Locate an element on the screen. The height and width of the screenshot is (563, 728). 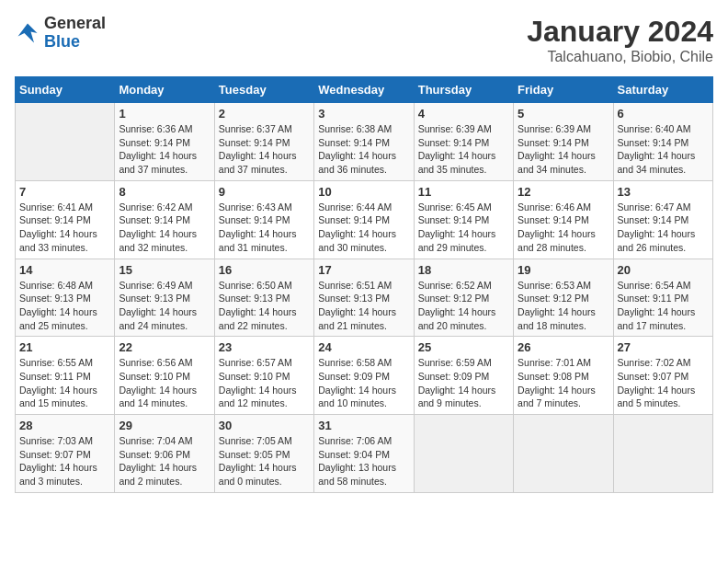
day-info: Sunrise: 7:02 AMSunset: 9:07 PMDaylight:… is located at coordinates (664, 383).